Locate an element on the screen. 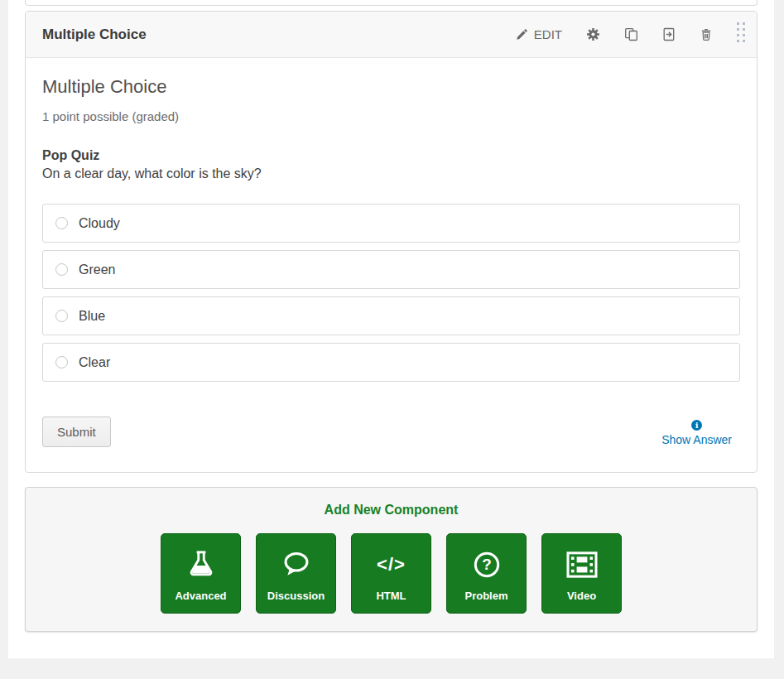  component-header: Multiple Choice EDIT is located at coordinates (391, 35).